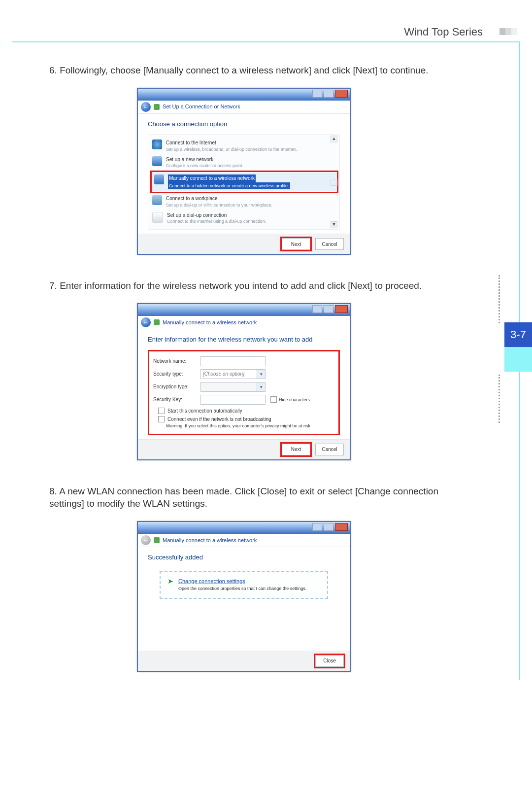 This screenshot has height=798, width=532. I want to click on arrow-right-icon: ➤, so click(171, 581).